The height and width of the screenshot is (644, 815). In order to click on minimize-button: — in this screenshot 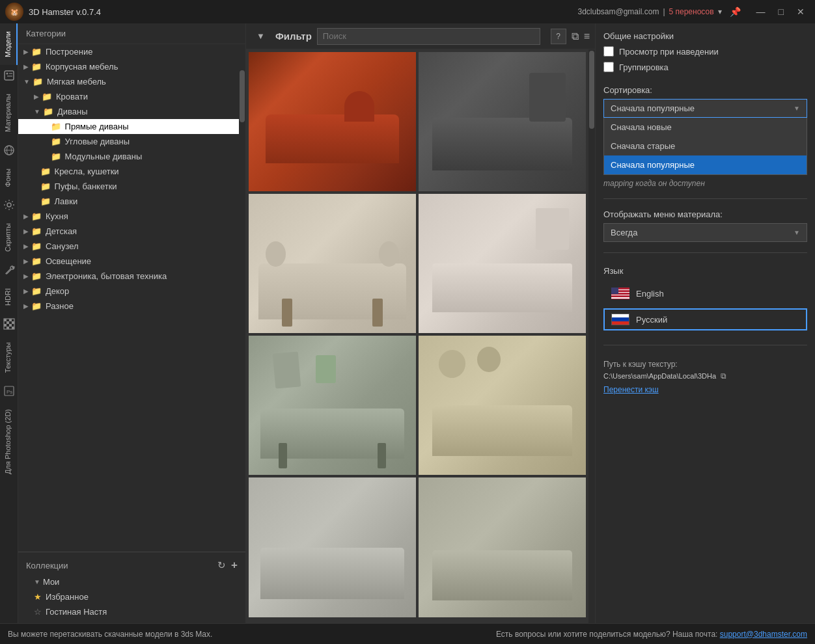, I will do `click(761, 12)`.